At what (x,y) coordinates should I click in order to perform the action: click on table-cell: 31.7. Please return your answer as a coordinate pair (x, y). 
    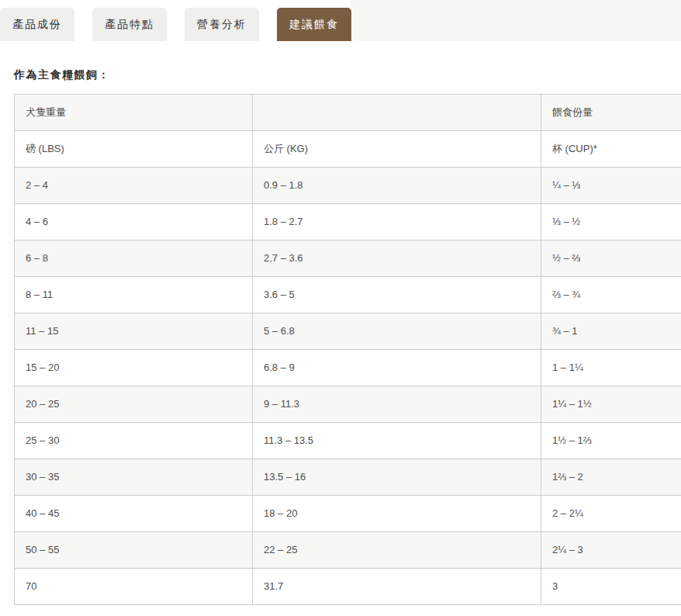
    Looking at the image, I should click on (397, 587).